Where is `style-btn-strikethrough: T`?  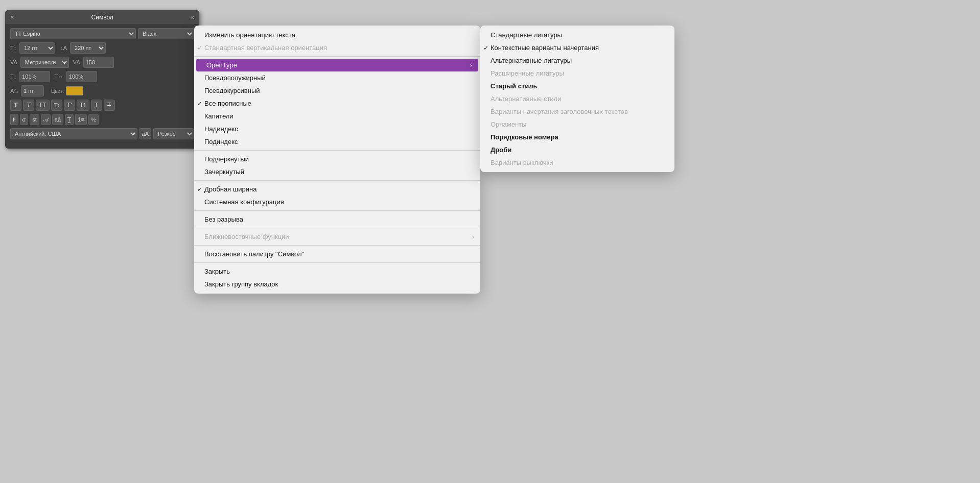
style-btn-strikethrough: T is located at coordinates (109, 105).